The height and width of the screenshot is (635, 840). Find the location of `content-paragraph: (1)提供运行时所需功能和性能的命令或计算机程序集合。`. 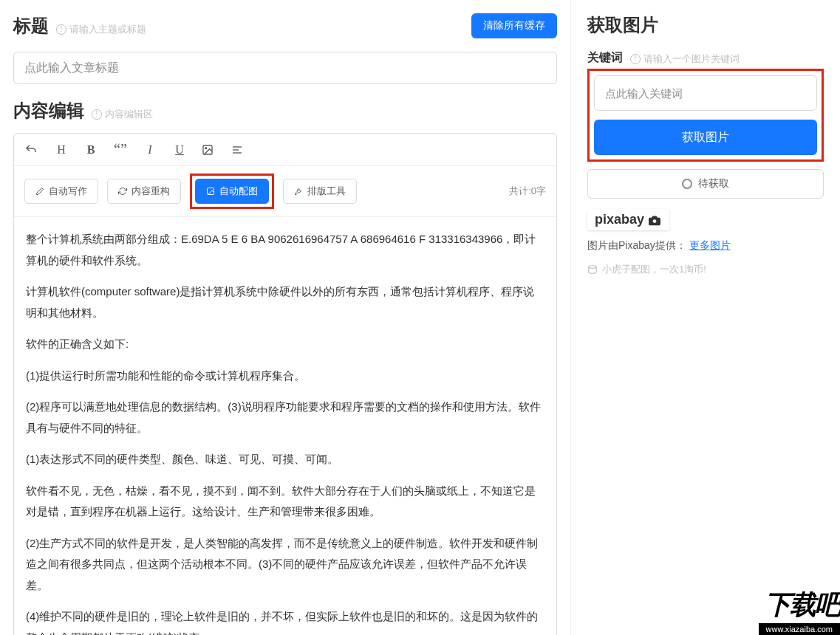

content-paragraph: (1)提供运行时所需功能和性能的命令或计算机程序集合。 is located at coordinates (285, 377).